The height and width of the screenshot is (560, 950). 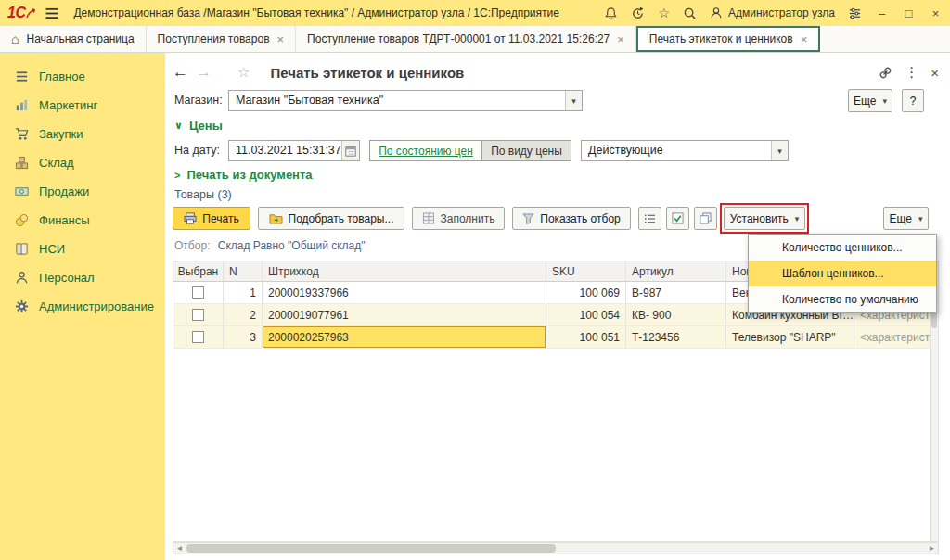 I want to click on column-header-n: N, so click(x=243, y=271).